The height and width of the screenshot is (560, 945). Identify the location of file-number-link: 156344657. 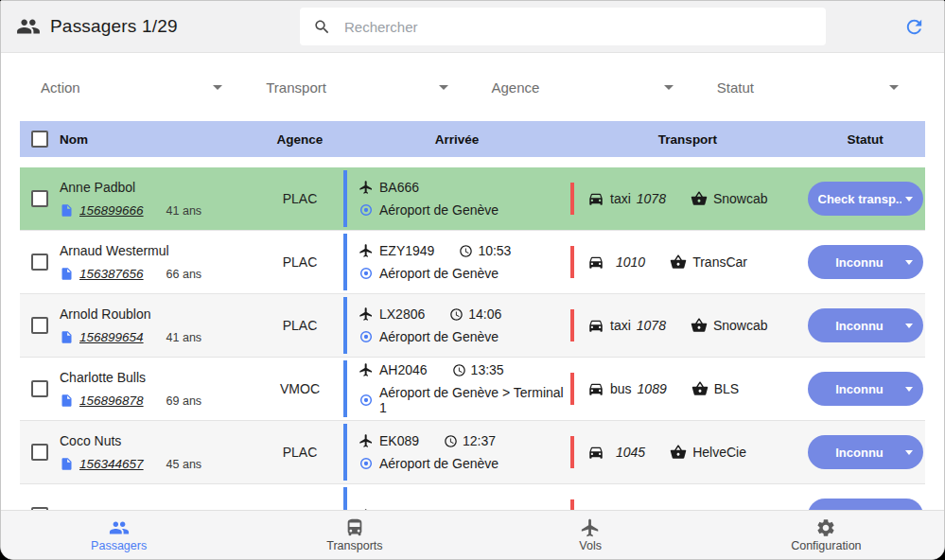
(112, 464).